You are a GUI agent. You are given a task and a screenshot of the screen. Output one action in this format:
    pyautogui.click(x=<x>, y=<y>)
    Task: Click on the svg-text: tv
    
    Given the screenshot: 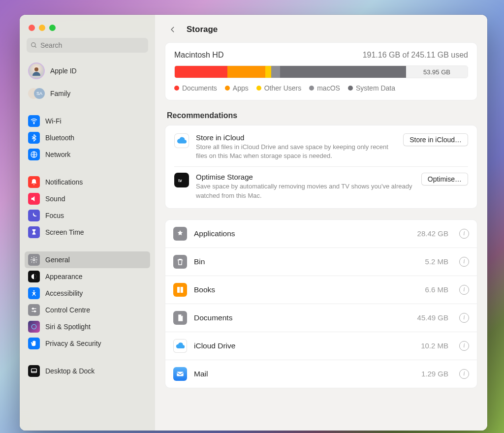 What is the action you would take?
    pyautogui.click(x=180, y=181)
    